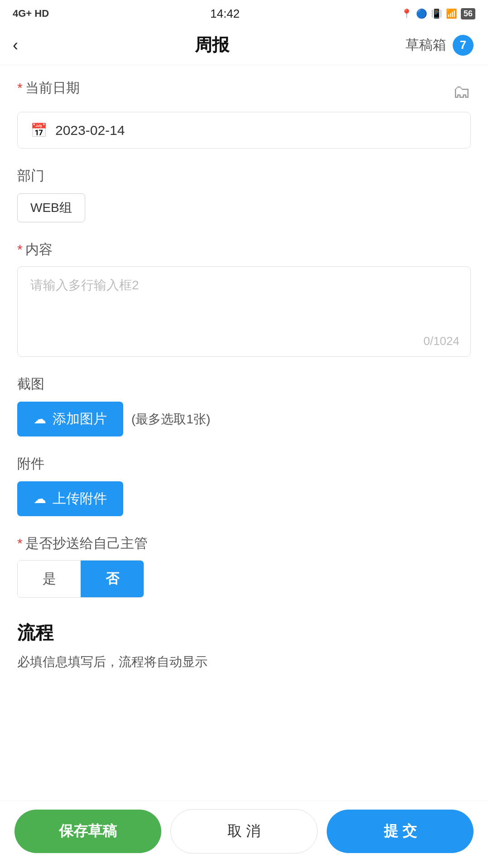  What do you see at coordinates (441, 341) in the screenshot?
I see `content-counter: 0/1024` at bounding box center [441, 341].